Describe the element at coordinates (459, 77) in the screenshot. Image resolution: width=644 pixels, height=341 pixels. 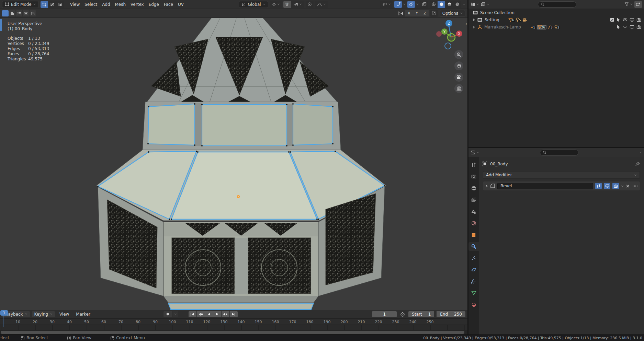
I see `camera-view-button` at that location.